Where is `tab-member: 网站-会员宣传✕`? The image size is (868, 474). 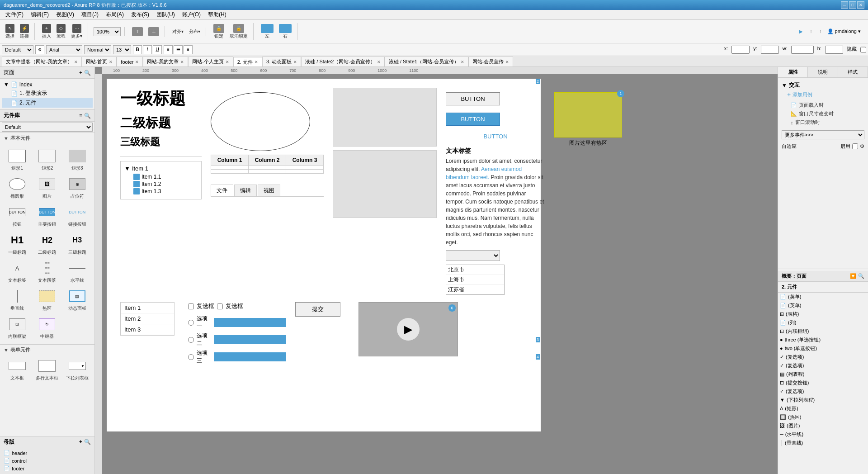 tab-member: 网站-会员宣传✕ is located at coordinates (491, 62).